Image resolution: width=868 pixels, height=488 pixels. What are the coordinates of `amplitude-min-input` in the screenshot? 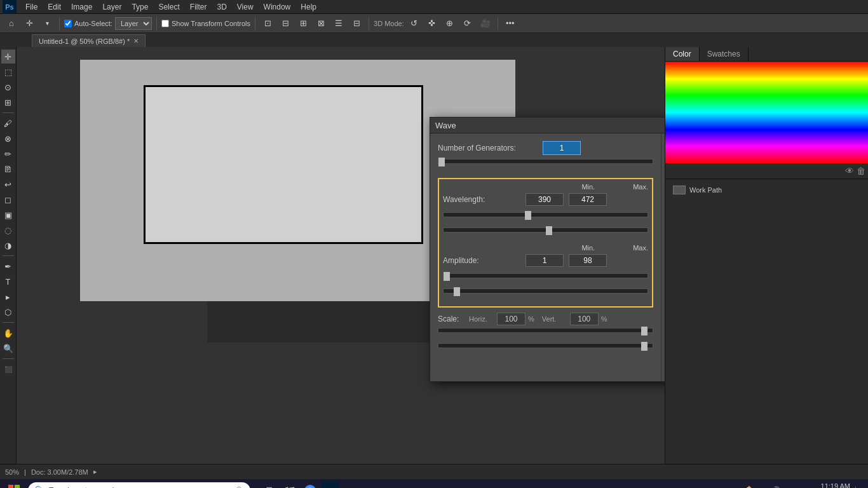 It's located at (545, 261).